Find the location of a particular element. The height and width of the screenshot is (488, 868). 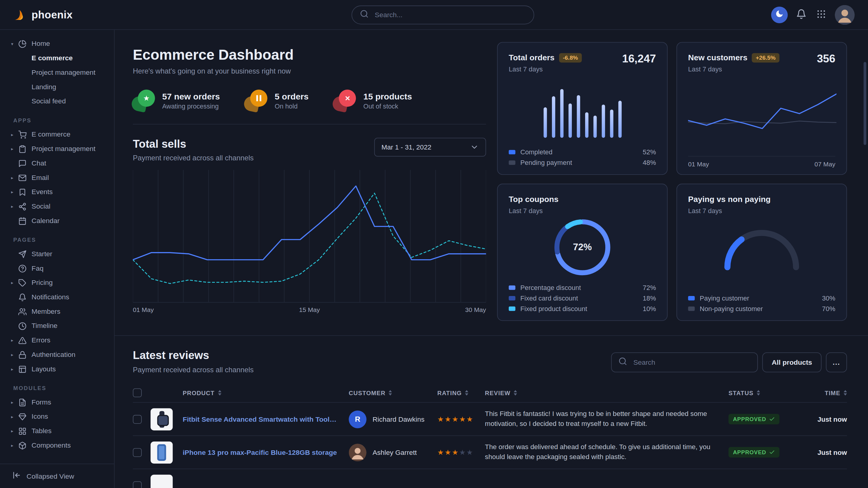

sidebar-item-layouts: ▸Layouts is located at coordinates (57, 369).